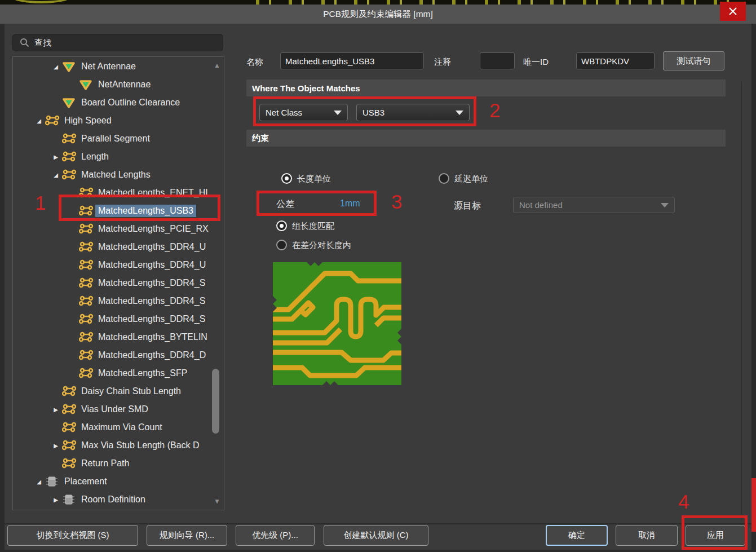 The image size is (756, 552). What do you see at coordinates (95, 157) in the screenshot?
I see `tree-item-label: Length` at bounding box center [95, 157].